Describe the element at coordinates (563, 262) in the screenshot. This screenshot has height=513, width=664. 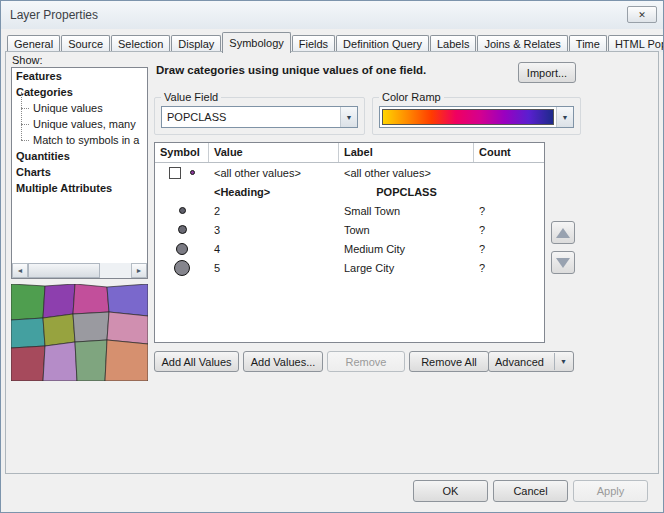
I see `move-down-button` at that location.